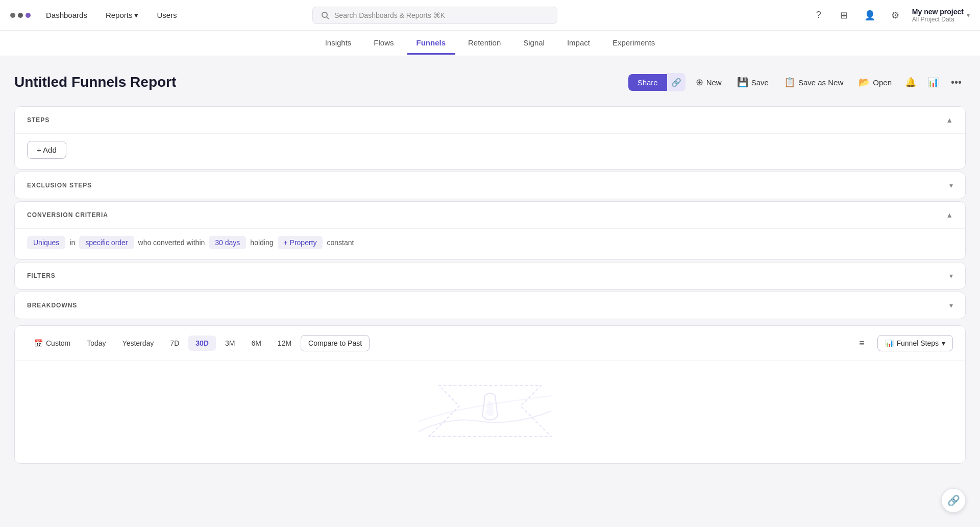 This screenshot has width=980, height=527. Describe the element at coordinates (138, 343) in the screenshot. I see `yesterday-button: Yesterday` at that location.